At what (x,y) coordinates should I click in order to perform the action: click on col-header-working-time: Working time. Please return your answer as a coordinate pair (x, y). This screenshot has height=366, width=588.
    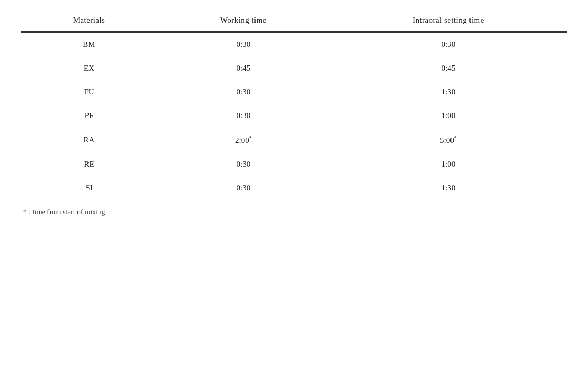
    Looking at the image, I should click on (243, 21).